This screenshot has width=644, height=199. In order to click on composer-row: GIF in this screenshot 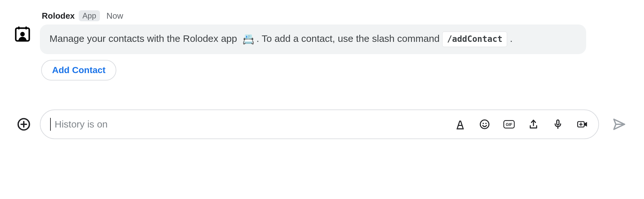, I will do `click(322, 124)`.